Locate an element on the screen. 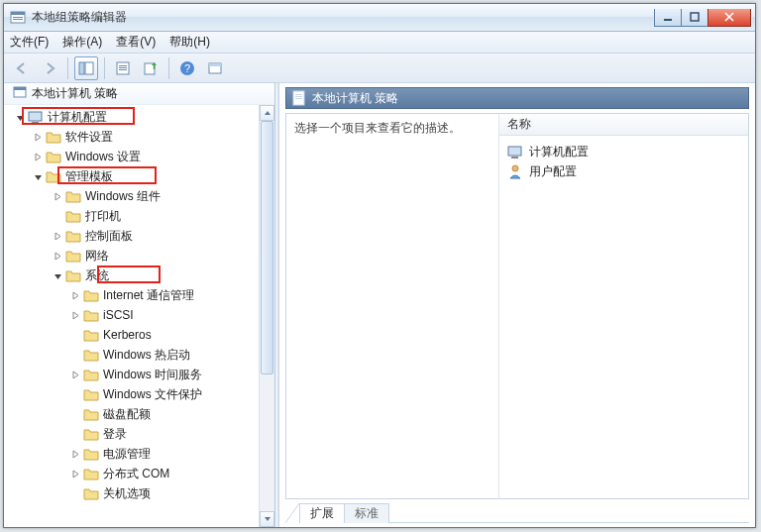  scroll-thumb is located at coordinates (268, 248).